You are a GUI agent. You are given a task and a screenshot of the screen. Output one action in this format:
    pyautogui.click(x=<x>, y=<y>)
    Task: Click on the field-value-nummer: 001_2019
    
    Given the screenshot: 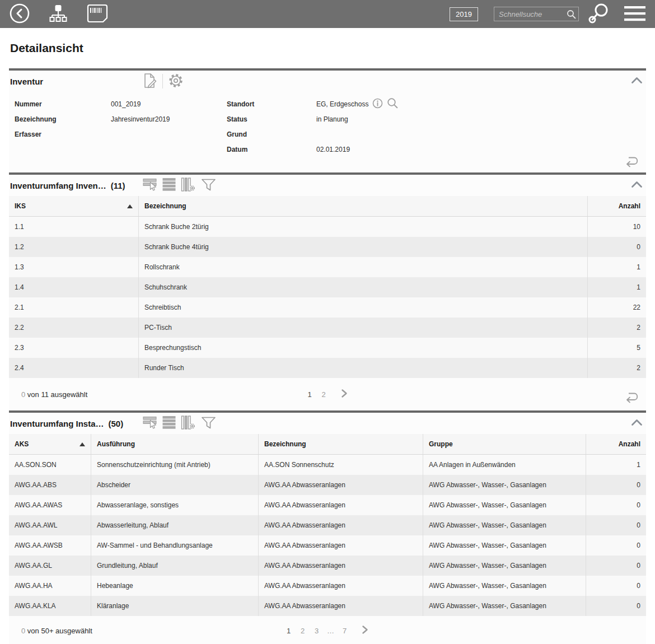 What is the action you would take?
    pyautogui.click(x=125, y=104)
    